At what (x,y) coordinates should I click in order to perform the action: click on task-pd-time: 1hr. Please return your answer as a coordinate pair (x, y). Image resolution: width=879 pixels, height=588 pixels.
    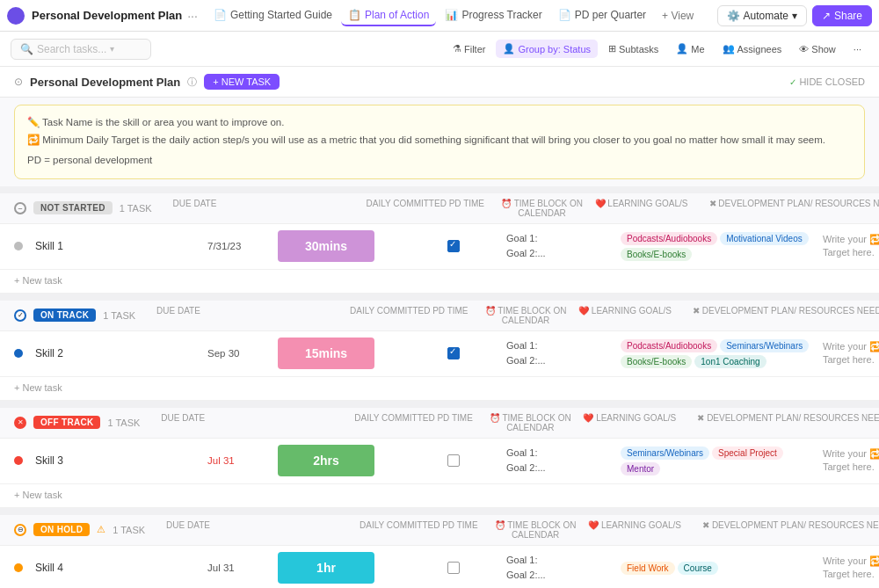
    Looking at the image, I should click on (339, 568).